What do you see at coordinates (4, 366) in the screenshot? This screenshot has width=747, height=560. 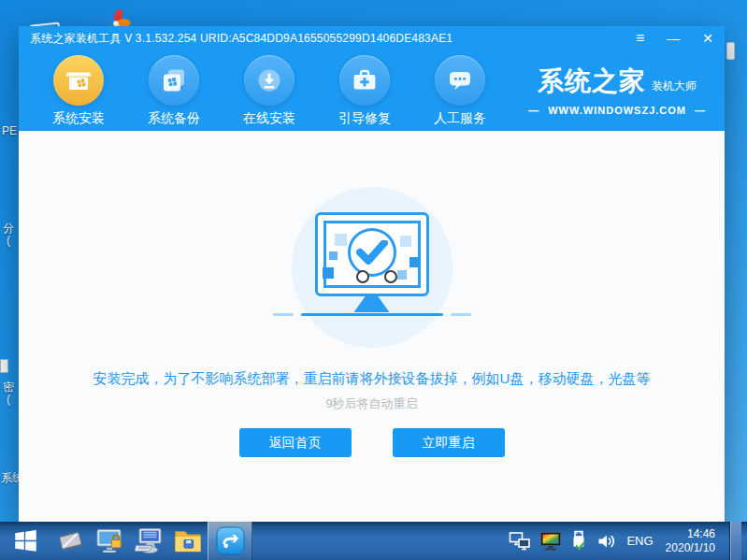 I see `desktop-file-icon-fragment` at bounding box center [4, 366].